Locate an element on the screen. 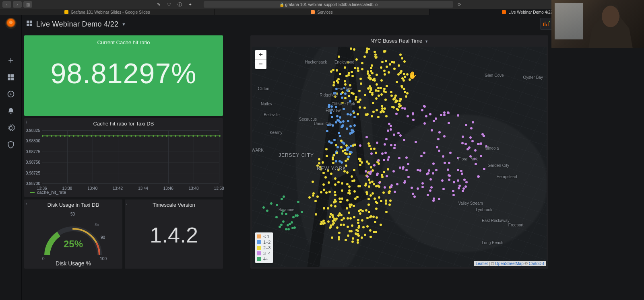 The image size is (644, 300). panel-title: Cache hit ratio for Taxi DB is located at coordinates (124, 123).